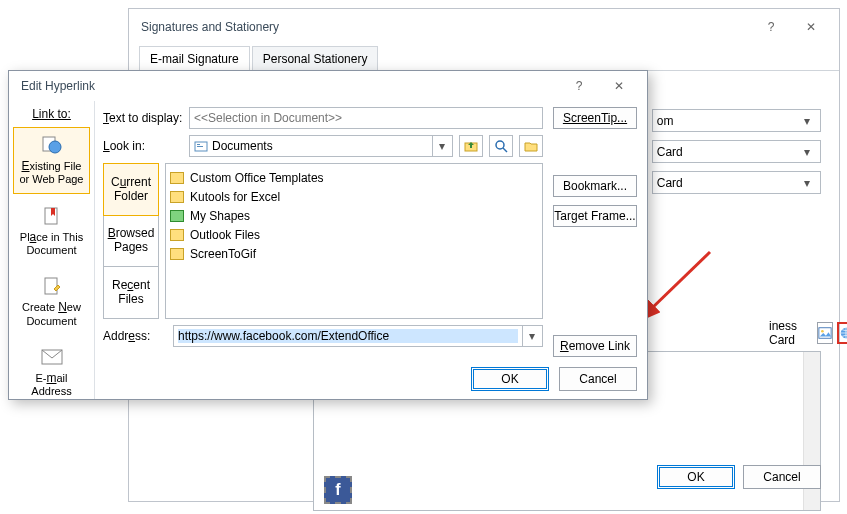 The width and height of the screenshot is (847, 514). Describe the element at coordinates (210, 27) in the screenshot. I see `signatures-title: Signatures and Stationery` at that location.